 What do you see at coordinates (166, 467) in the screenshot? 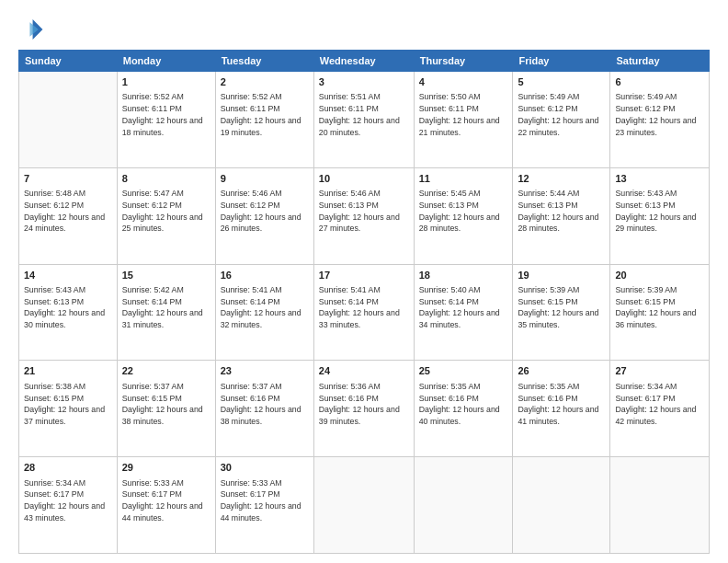
I see `day-number: 29` at bounding box center [166, 467].